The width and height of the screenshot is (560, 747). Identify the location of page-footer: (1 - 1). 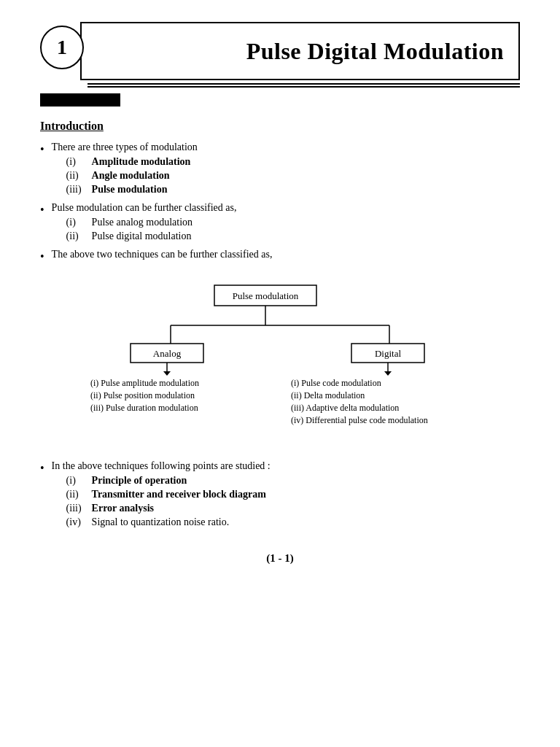
(280, 559).